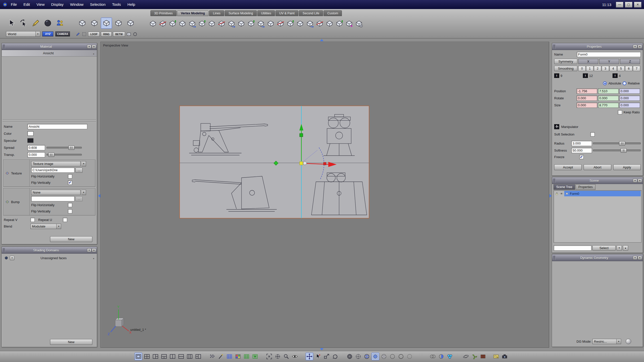  Describe the element at coordinates (65, 220) in the screenshot. I see `repeat-u-checkbox` at that location.